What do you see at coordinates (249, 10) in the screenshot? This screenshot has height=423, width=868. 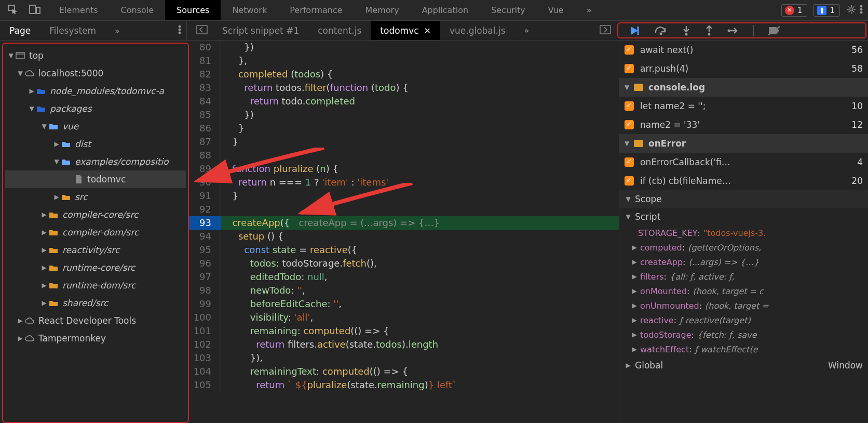 I see `tab-network: Network` at bounding box center [249, 10].